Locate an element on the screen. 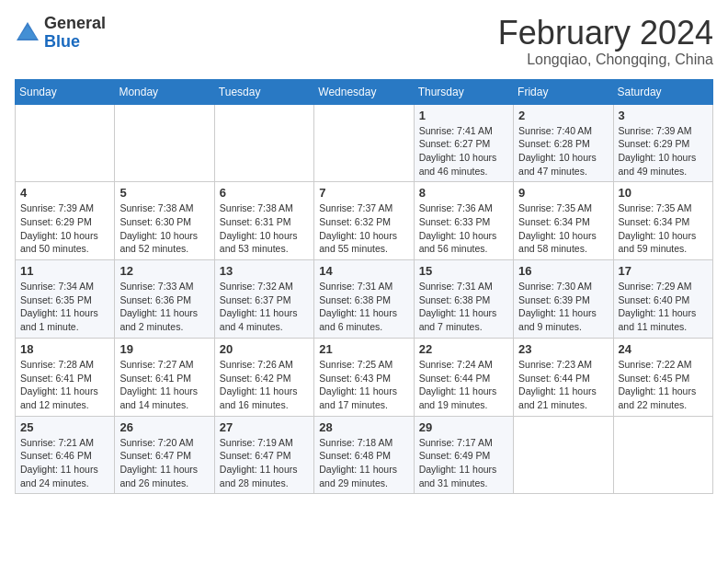 The height and width of the screenshot is (563, 728). calendar-cell: 22Sunrise: 7:24 AM Sunset: 6:44 PM Dayli… is located at coordinates (463, 377).